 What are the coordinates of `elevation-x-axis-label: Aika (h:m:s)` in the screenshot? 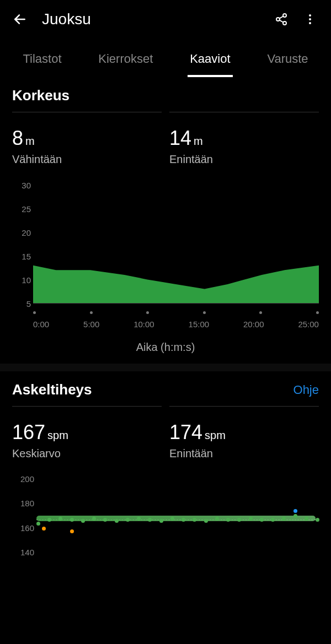 It's located at (166, 347).